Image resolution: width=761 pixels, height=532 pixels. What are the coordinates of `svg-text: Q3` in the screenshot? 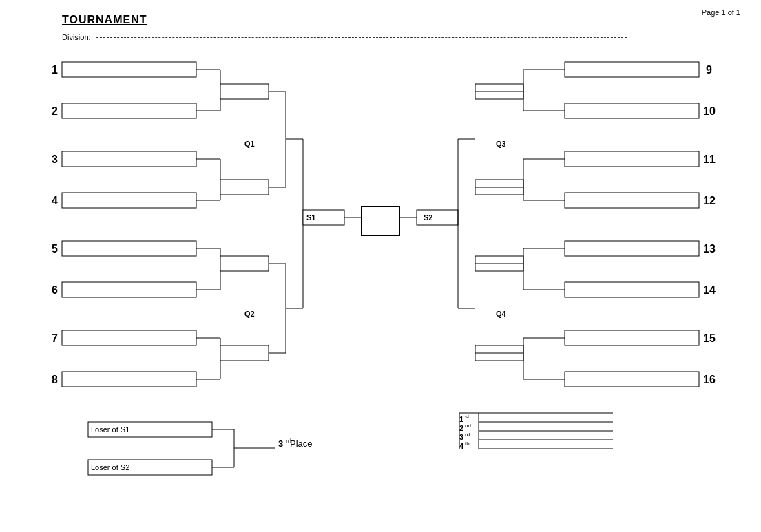 It's located at (501, 144).